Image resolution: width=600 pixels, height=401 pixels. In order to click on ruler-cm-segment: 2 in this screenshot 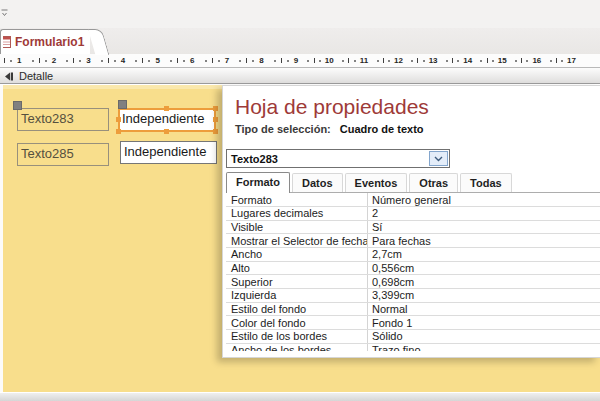, I will do `click(44, 60)`.